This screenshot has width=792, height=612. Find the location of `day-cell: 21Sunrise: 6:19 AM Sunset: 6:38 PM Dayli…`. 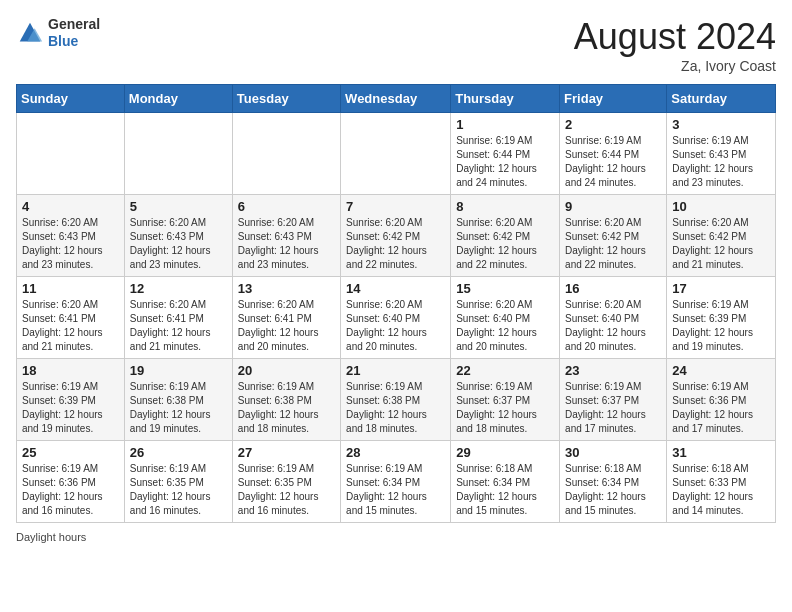

day-cell: 21Sunrise: 6:19 AM Sunset: 6:38 PM Dayli… is located at coordinates (396, 400).